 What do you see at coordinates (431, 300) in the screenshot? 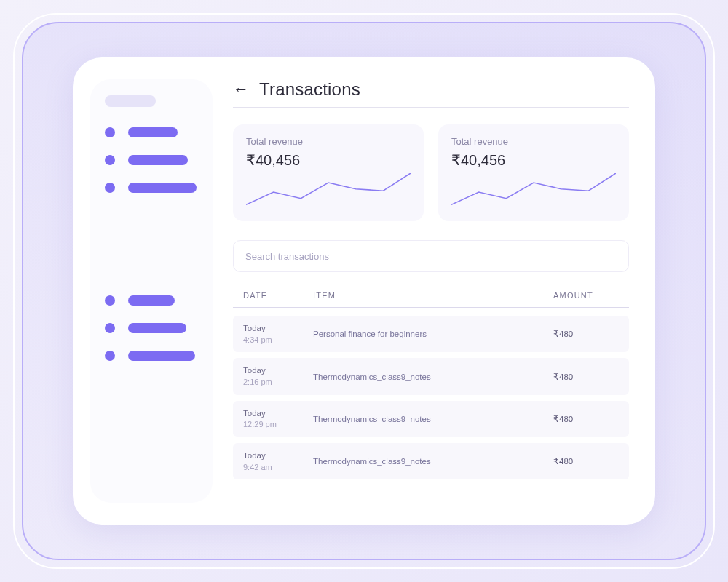
I see `table-header: DATE ITEM AMOUNT` at bounding box center [431, 300].